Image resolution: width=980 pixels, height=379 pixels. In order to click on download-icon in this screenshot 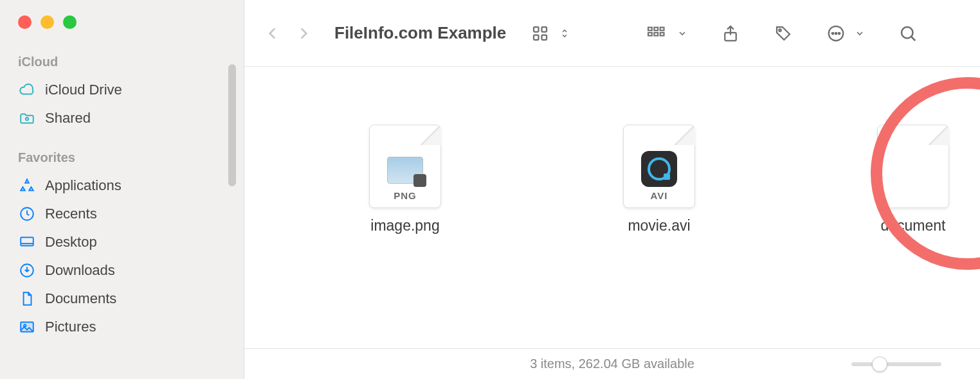, I will do `click(27, 270)`.